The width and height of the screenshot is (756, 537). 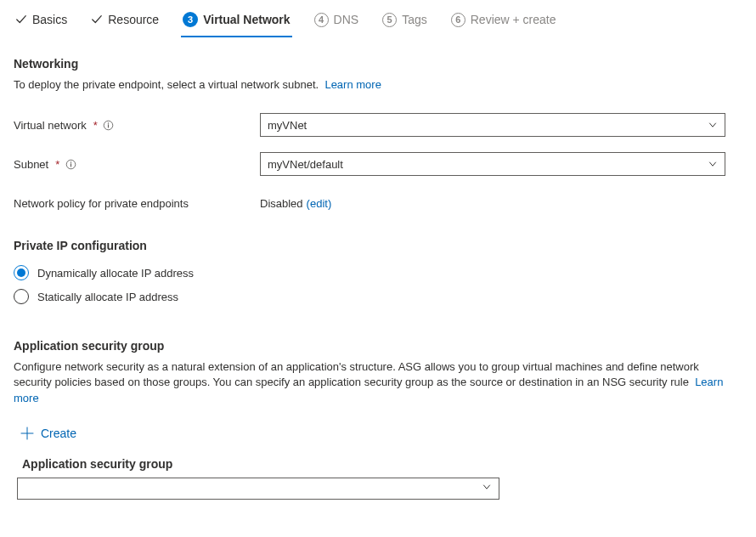 I want to click on tab-virtual-network: 3 Virtual Network, so click(x=236, y=22).